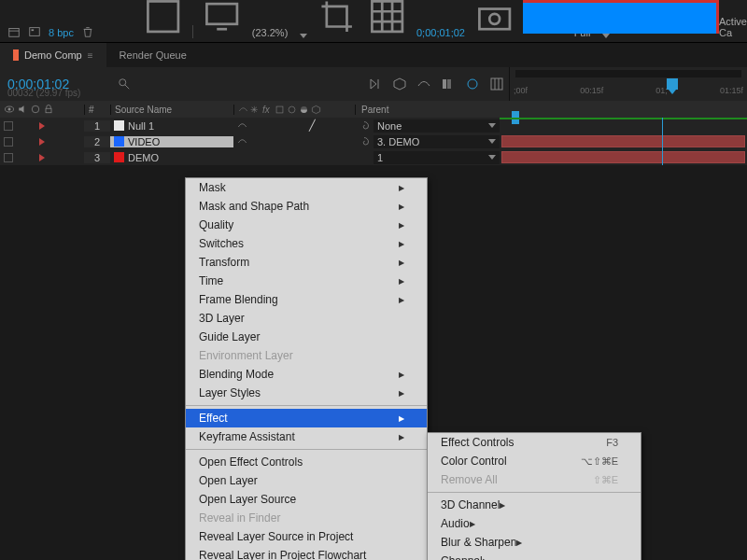 The image size is (747, 560). What do you see at coordinates (35, 32) in the screenshot?
I see `new-comp-icon` at bounding box center [35, 32].